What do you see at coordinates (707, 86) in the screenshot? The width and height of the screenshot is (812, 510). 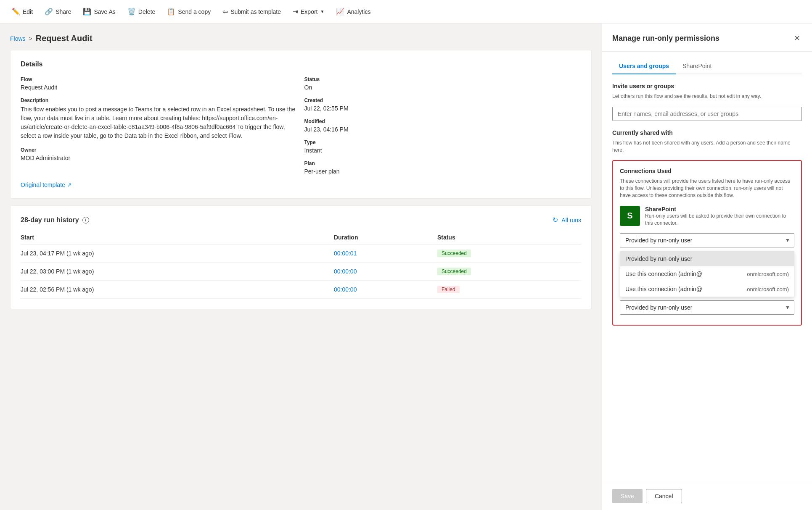 I see `invite-section-title: Invite users or groups` at bounding box center [707, 86].